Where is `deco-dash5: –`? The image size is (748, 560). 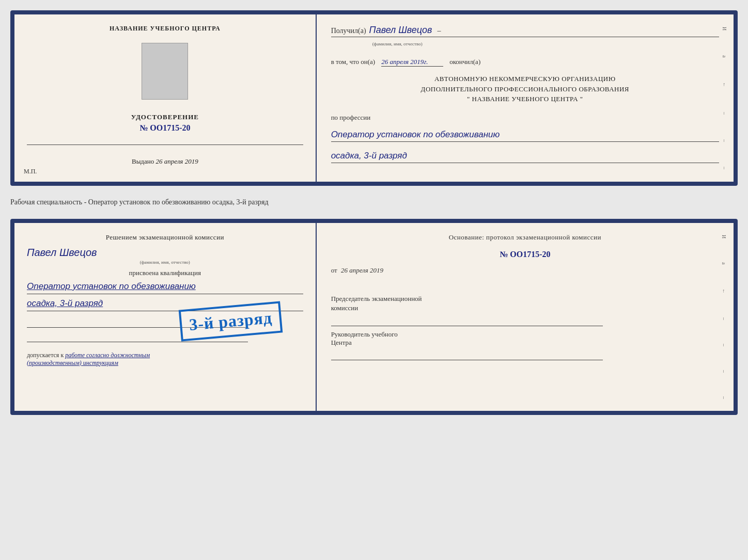 deco-dash5: – is located at coordinates (724, 345).